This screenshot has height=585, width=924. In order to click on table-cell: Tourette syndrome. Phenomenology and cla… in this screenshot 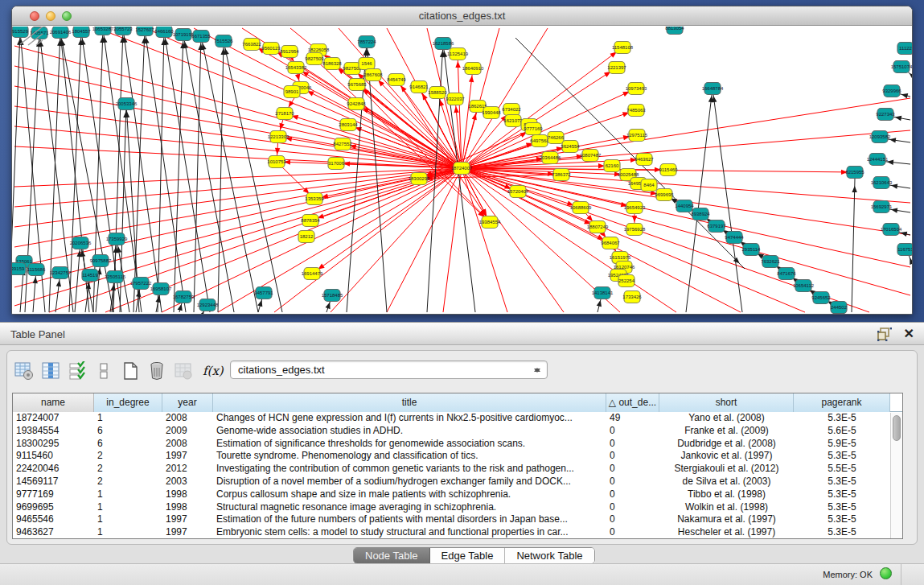, I will do `click(410, 456)`.